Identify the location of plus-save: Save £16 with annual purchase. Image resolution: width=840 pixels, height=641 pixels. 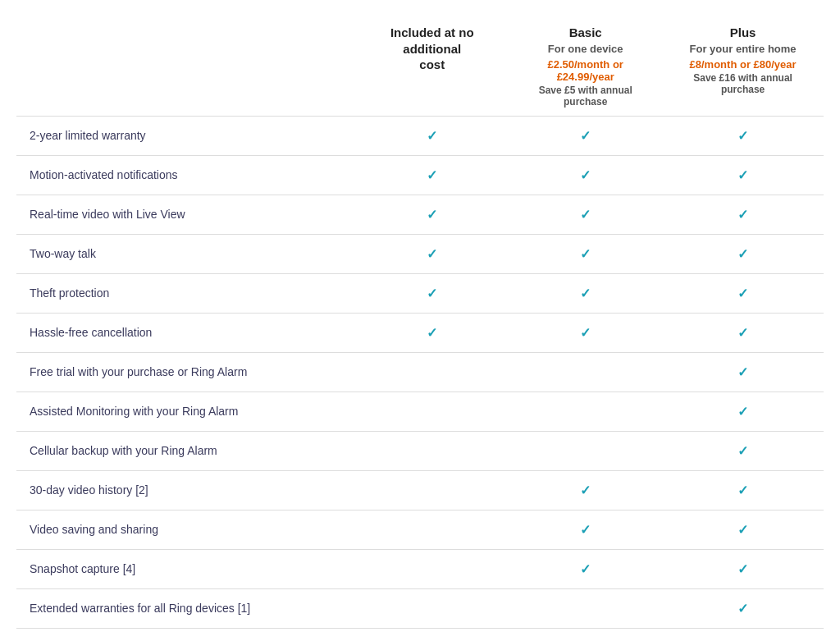
(743, 84).